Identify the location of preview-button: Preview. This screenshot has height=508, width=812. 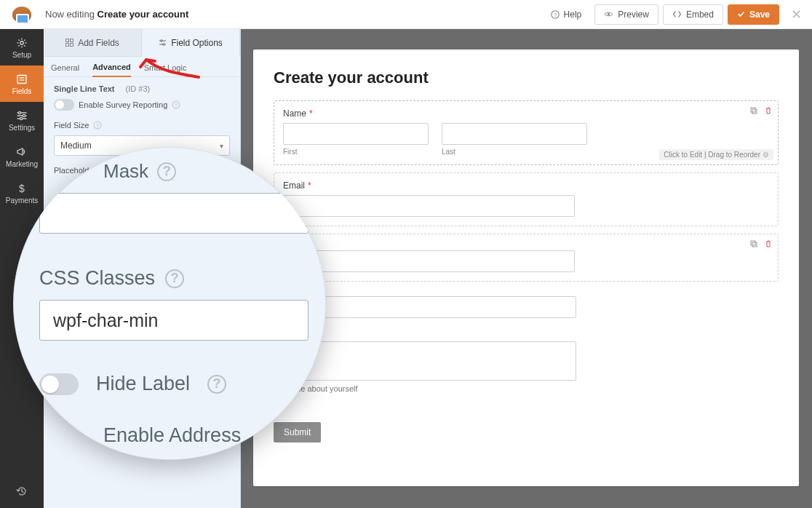
(626, 15).